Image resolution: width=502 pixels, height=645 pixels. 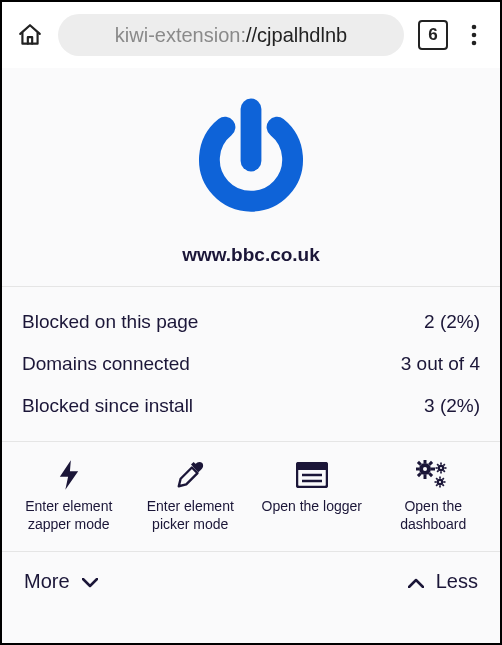 What do you see at coordinates (190, 496) in the screenshot?
I see `tool-picker: Enter element picker mode` at bounding box center [190, 496].